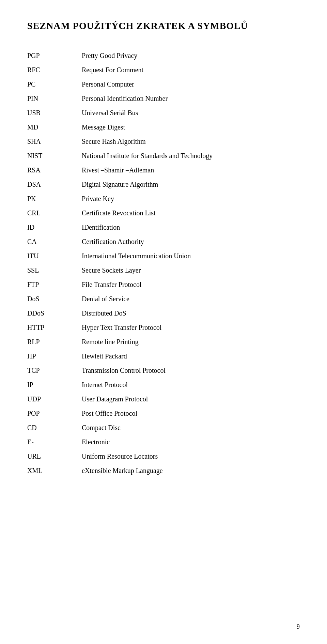 The width and height of the screenshot is (327, 644). What do you see at coordinates (54, 270) in the screenshot?
I see `abbreviation-label: SSL` at bounding box center [54, 270].